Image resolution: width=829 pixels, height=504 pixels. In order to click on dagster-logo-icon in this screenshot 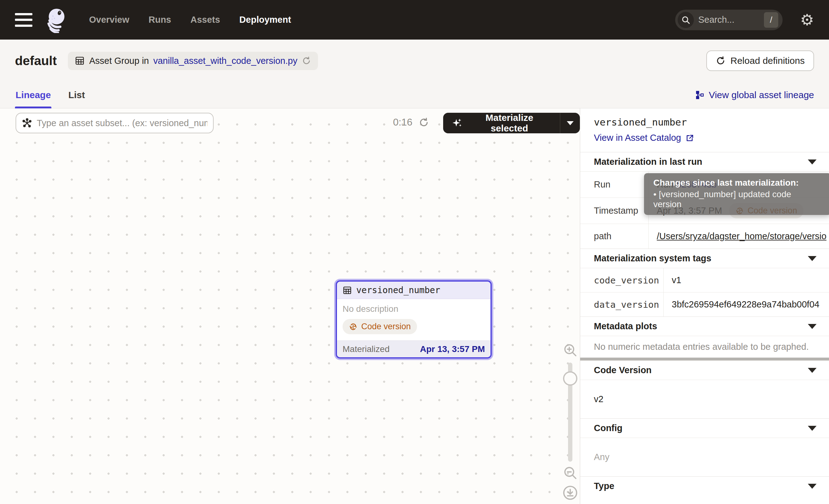, I will do `click(56, 20)`.